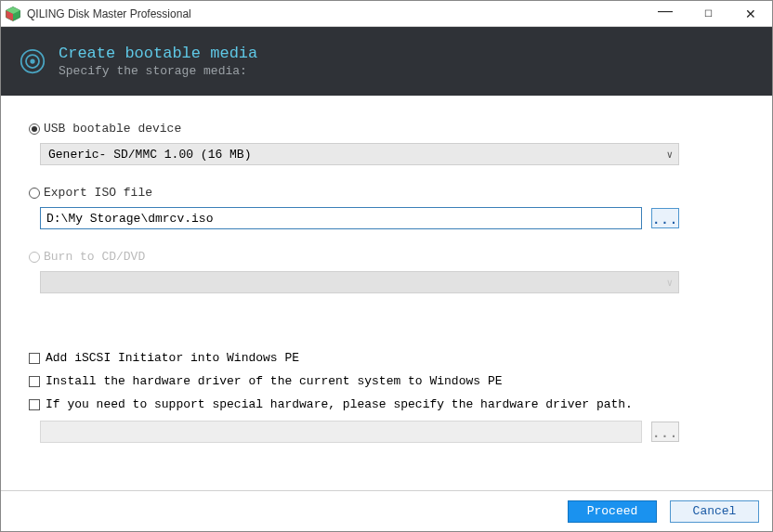  Describe the element at coordinates (386, 256) in the screenshot. I see `option-burn-row: Burn to CD/DVD` at that location.